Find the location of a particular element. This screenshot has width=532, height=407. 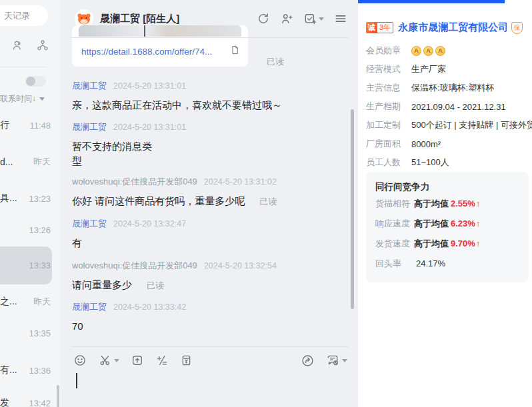

info-label: 员工人数 is located at coordinates (385, 163).